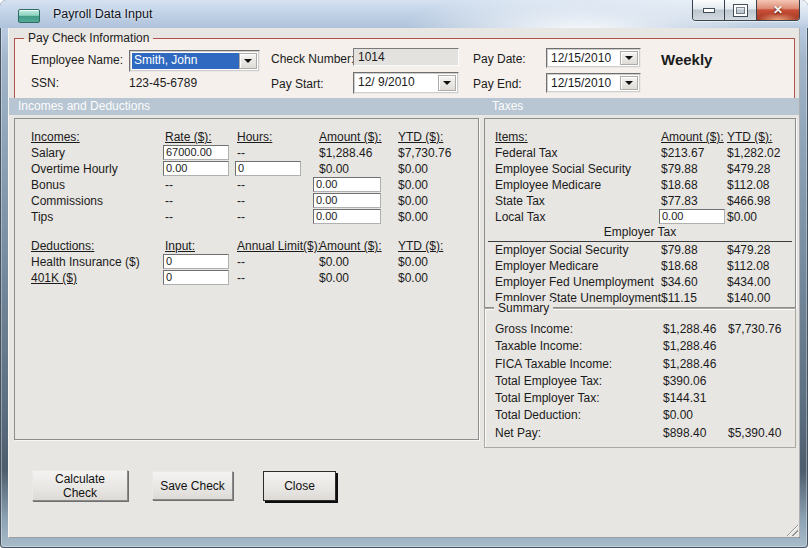  Describe the element at coordinates (180, 246) in the screenshot. I see `table-cell: Input:` at that location.